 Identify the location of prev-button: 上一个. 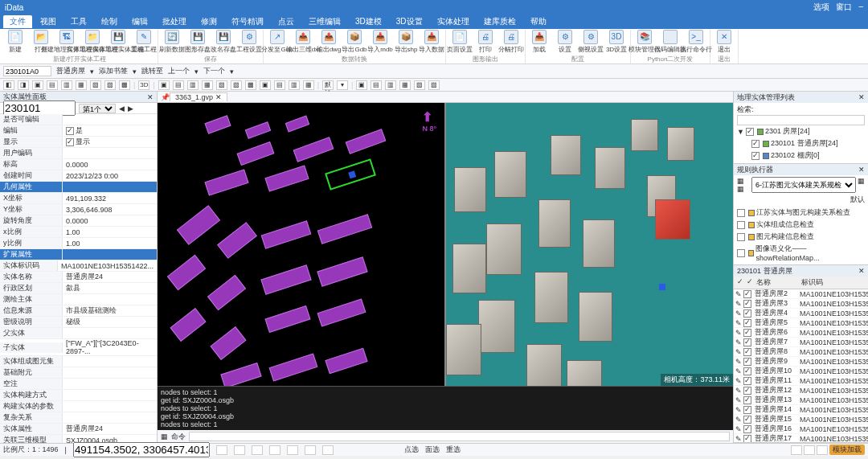
(178, 71).